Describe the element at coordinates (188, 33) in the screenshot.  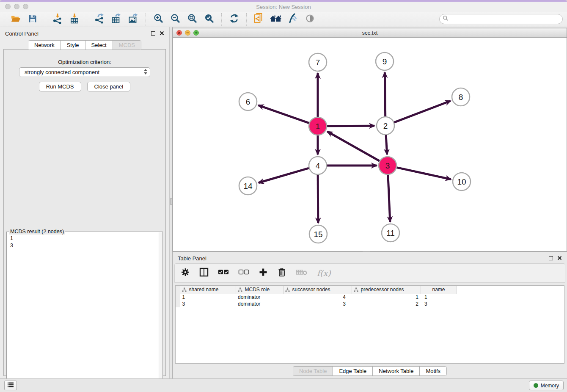
I see `minimize-network-button` at that location.